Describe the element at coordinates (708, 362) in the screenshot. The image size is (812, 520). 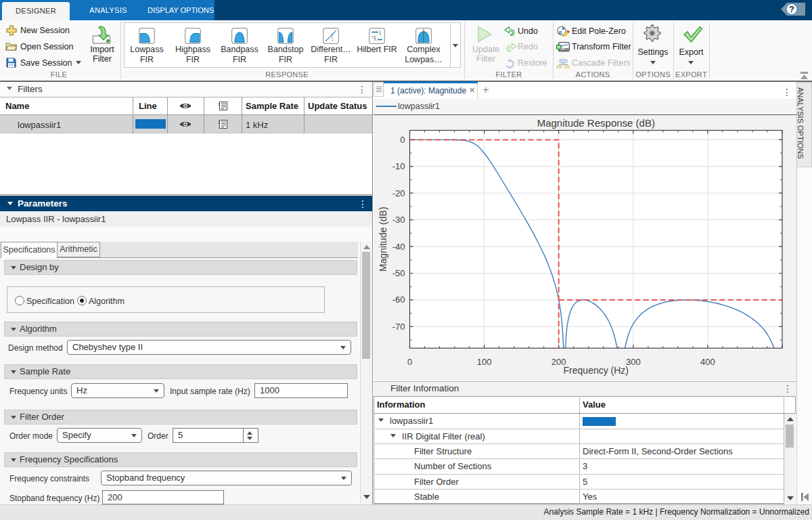
I see `svg-text: 400` at that location.